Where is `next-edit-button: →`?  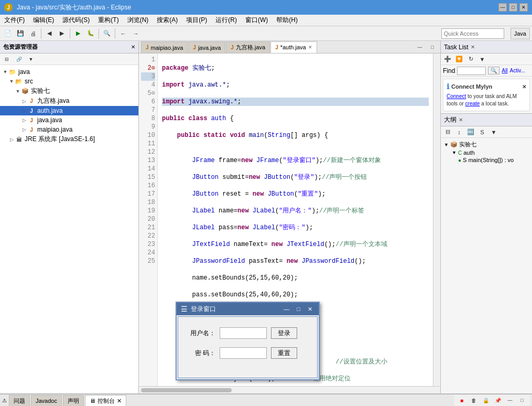
next-edit-button: → is located at coordinates (136, 34).